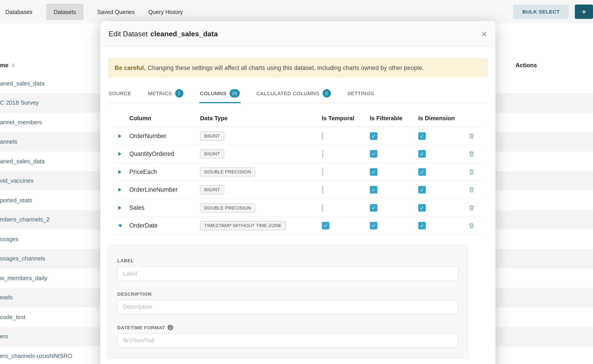 The width and height of the screenshot is (593, 364). I want to click on add-dataset-button: +, so click(584, 12).